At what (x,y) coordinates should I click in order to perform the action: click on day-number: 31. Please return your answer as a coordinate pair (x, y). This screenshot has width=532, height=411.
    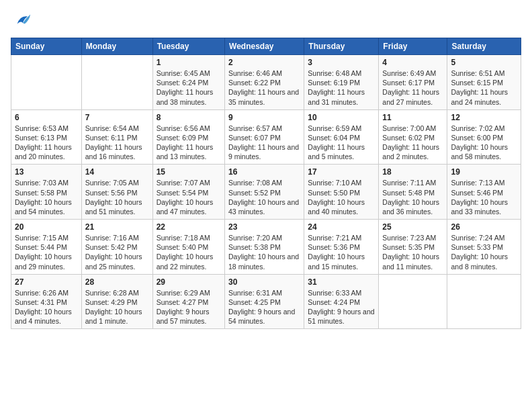
    Looking at the image, I should click on (341, 282).